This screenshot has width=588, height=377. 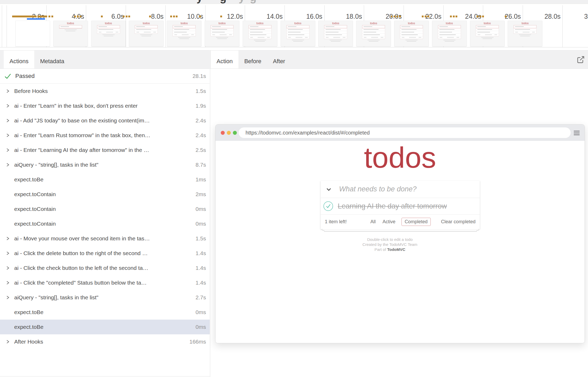 I want to click on filmstrip-frame, so click(x=33, y=34).